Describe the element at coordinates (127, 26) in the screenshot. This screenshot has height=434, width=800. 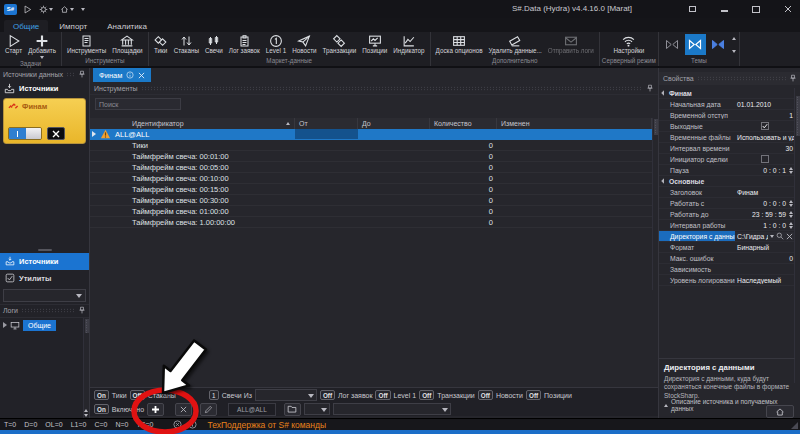
I see `tab-analytics: Аналитика` at that location.